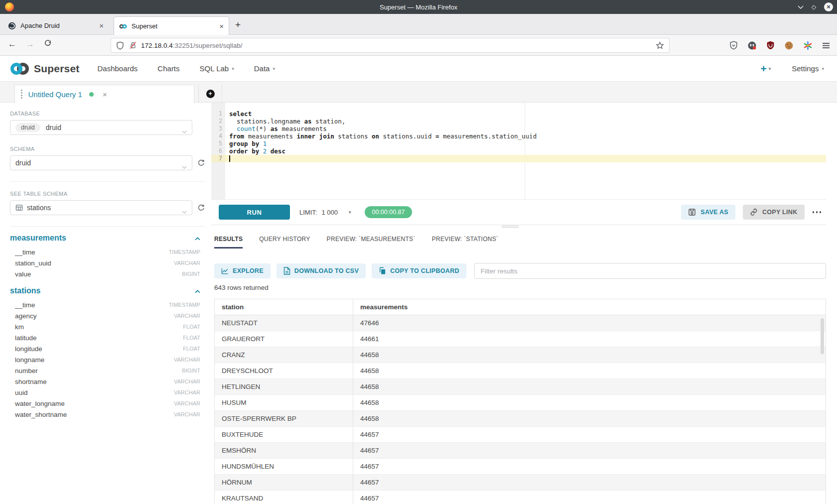  Describe the element at coordinates (765, 69) in the screenshot. I see `add-new-button: +▾` at that location.